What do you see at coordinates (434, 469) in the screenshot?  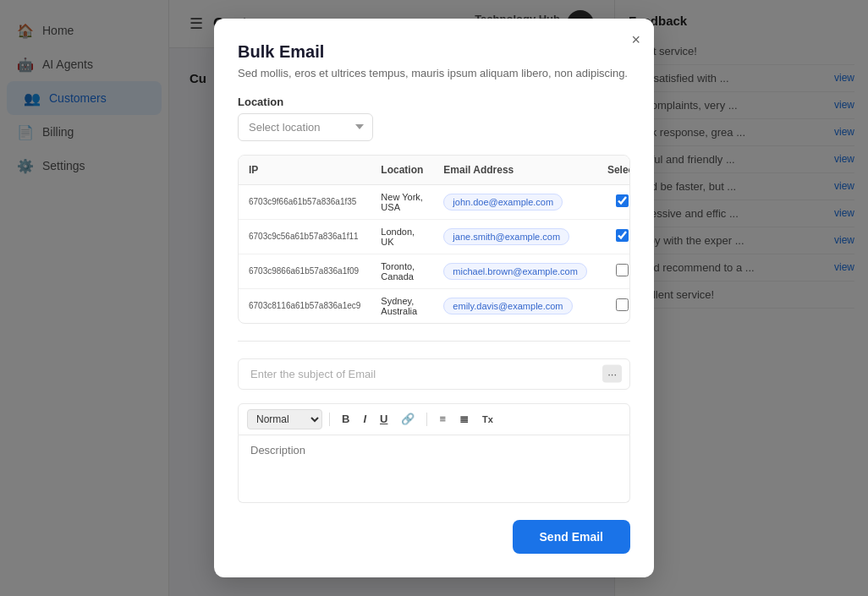 I see `description-textarea` at bounding box center [434, 469].